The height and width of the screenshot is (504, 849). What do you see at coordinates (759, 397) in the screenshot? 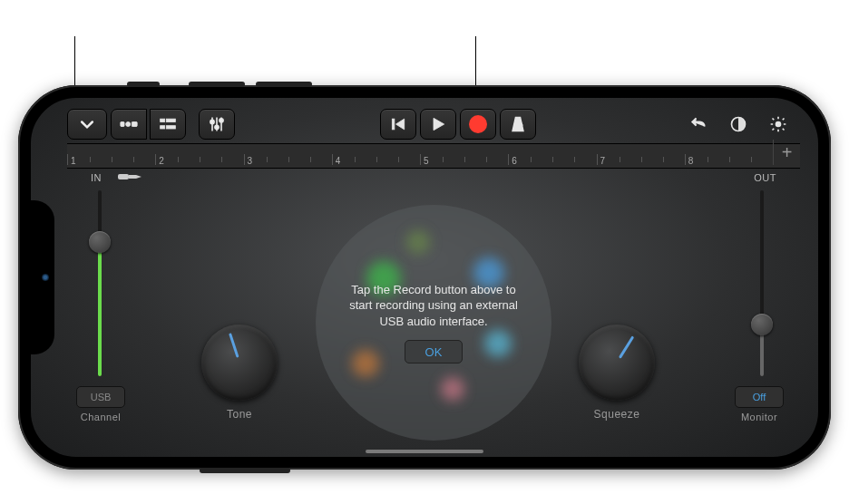
I see `monitor-button: Off` at bounding box center [759, 397].